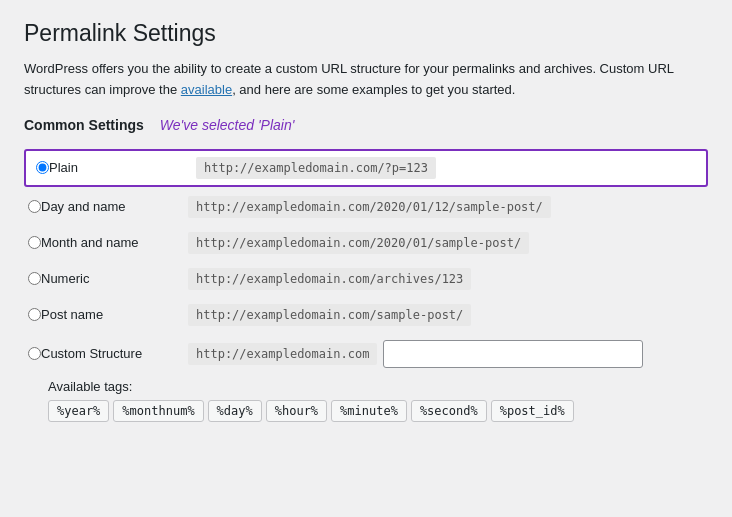 Image resolution: width=732 pixels, height=517 pixels. Describe the element at coordinates (316, 168) in the screenshot. I see `url-plain: http://exampledomain.com/?p=123` at that location.